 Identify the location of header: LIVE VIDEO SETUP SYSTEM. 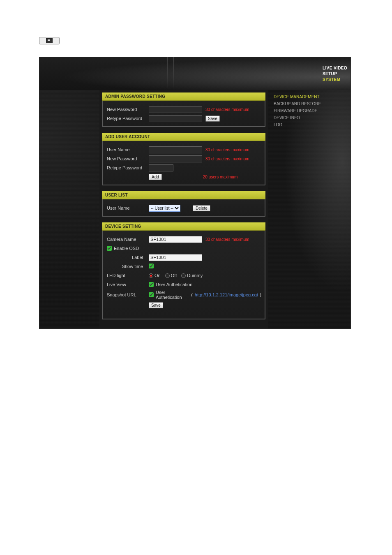
(195, 74).